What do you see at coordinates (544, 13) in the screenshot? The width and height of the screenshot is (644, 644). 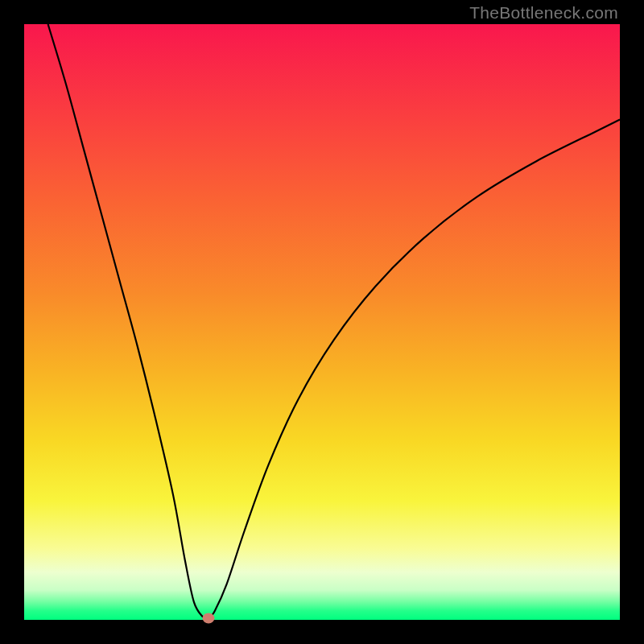 I see `watermark-text: TheBottleneck.com` at bounding box center [544, 13].